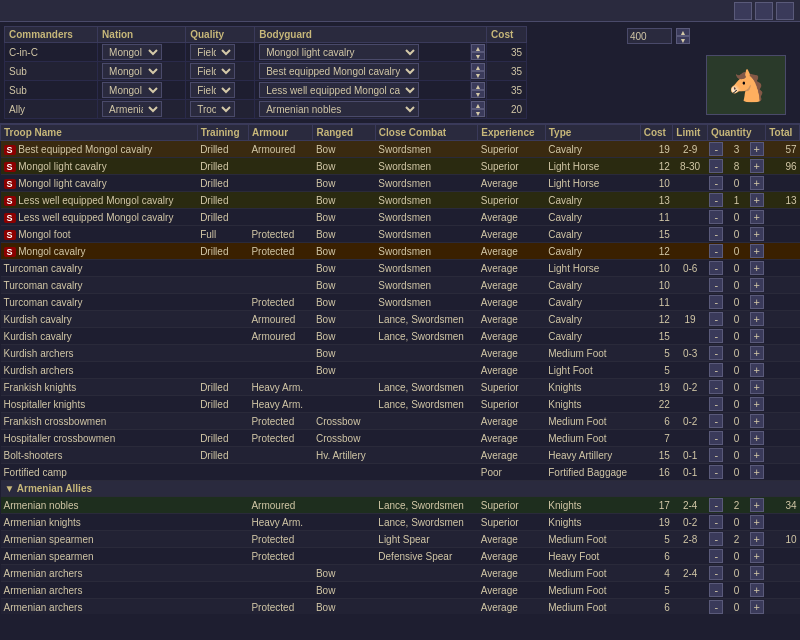 The width and height of the screenshot is (800, 640). I want to click on points-allowed-input, so click(650, 36).